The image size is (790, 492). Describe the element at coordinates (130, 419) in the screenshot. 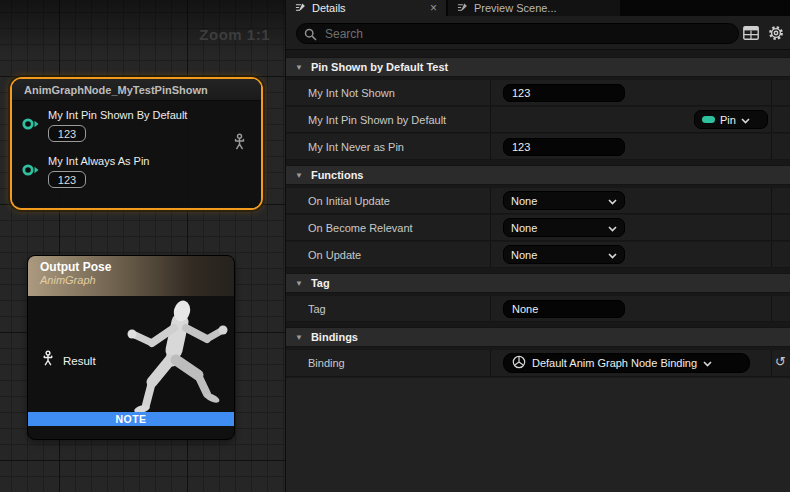

I see `note-label: NOTE` at that location.